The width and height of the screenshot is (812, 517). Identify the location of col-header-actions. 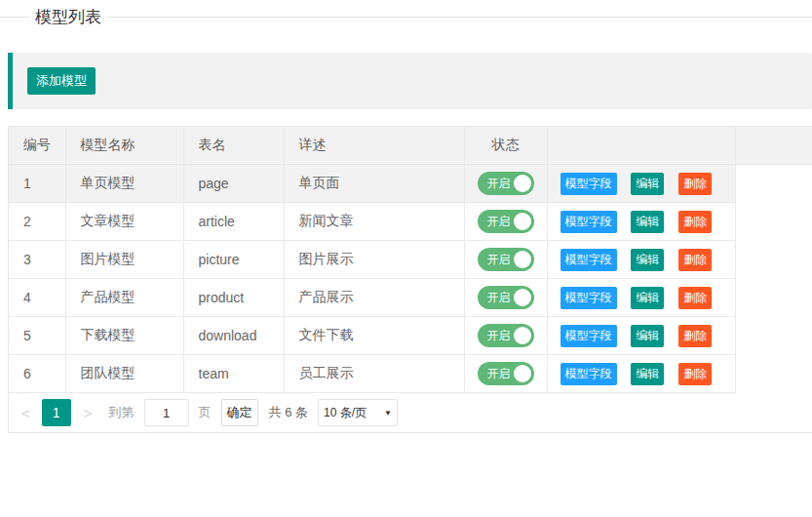
(641, 146).